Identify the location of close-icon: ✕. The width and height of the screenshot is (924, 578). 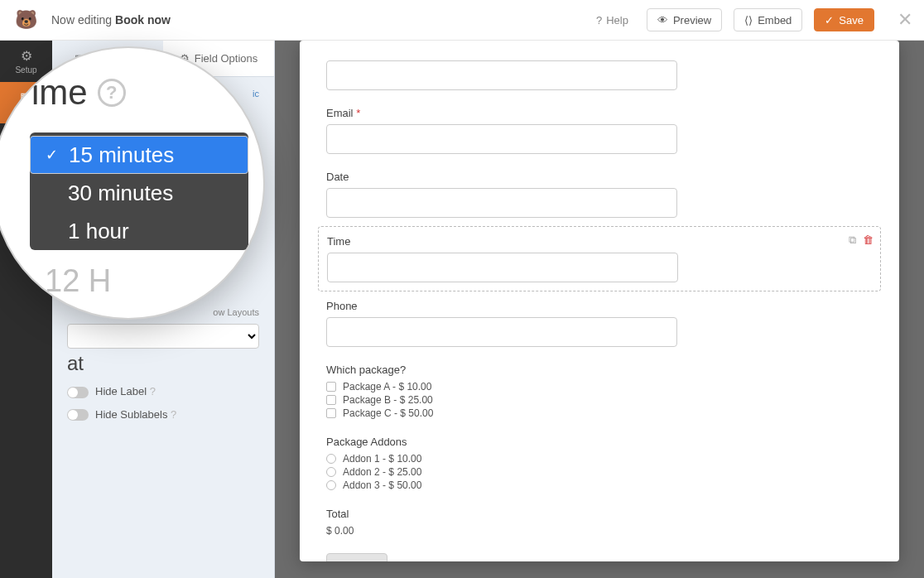
(905, 20).